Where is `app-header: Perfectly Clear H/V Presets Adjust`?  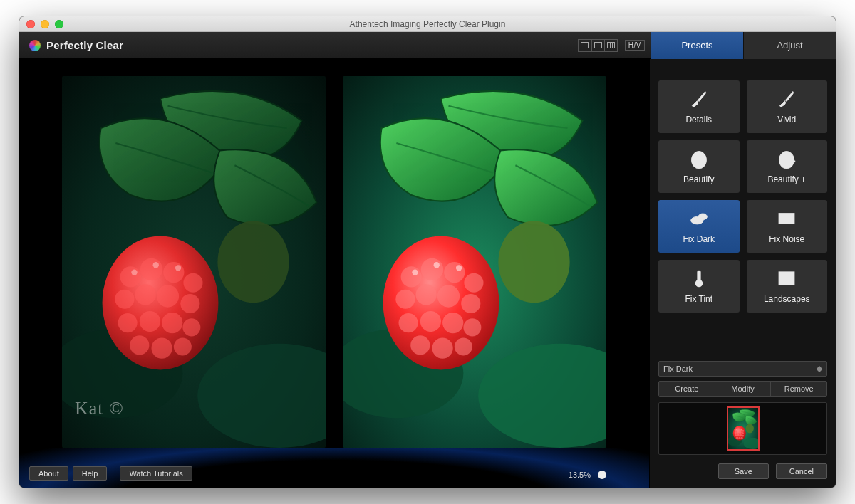
app-header: Perfectly Clear H/V Presets Adjust is located at coordinates (428, 46).